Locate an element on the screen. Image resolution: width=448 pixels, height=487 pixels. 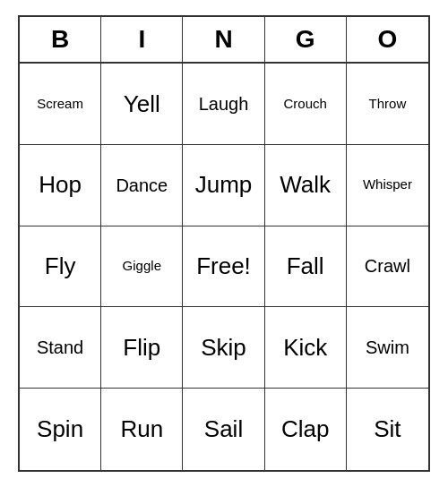
cell-text: Stand is located at coordinates (60, 347).